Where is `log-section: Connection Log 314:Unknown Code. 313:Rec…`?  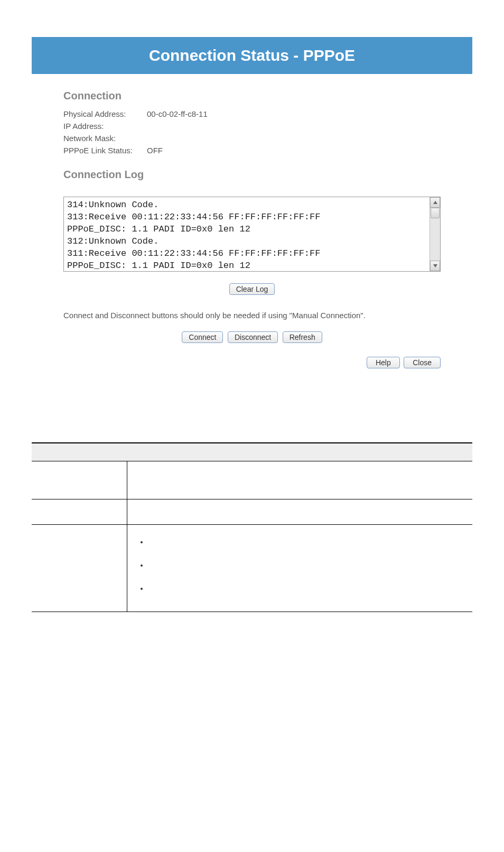
log-section: Connection Log 314:Unknown Code. 313:Rec… is located at coordinates (252, 231).